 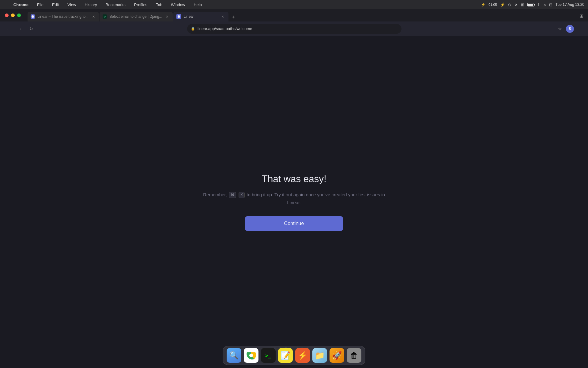 I want to click on menubar-right: ⚡ 01:05 ⚡ ⊙ ✕ ⊞ ⇧ ⌕ ⊟ Tue 17 Aug 13:20, so click(x=533, y=5).